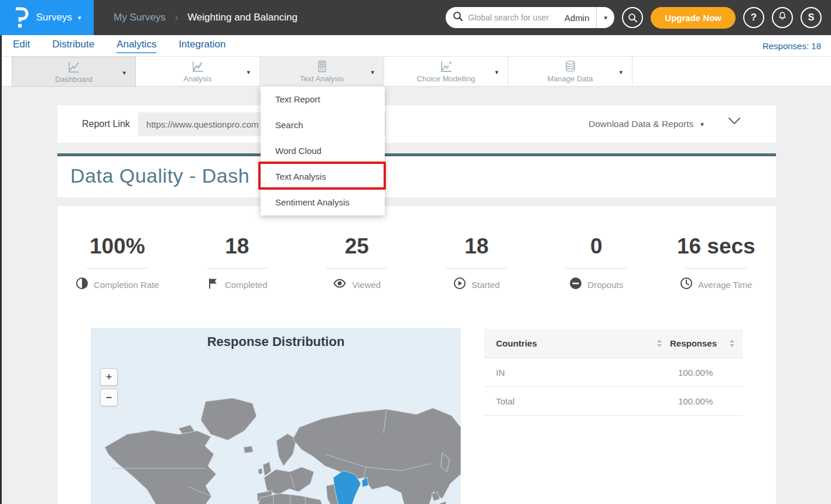 The width and height of the screenshot is (831, 504). I want to click on trend-lines-icon, so click(198, 67).